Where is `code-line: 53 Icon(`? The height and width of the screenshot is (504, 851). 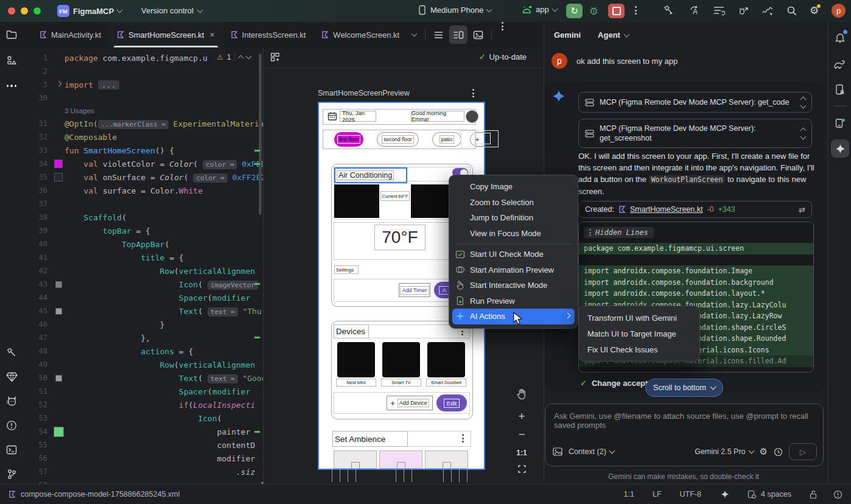
code-line: 53 Icon( is located at coordinates (144, 418).